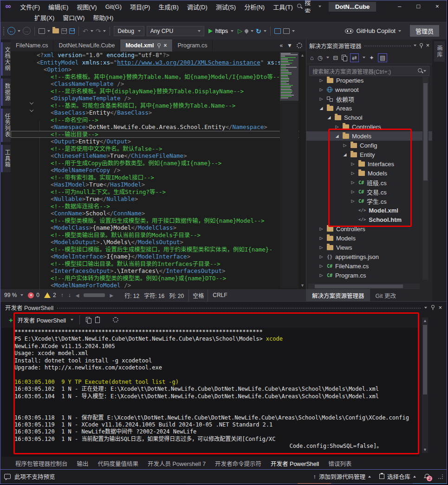 The image size is (448, 485). I want to click on code-line: <ModelClass>{name}Model</ModelClass>, so click(158, 228).